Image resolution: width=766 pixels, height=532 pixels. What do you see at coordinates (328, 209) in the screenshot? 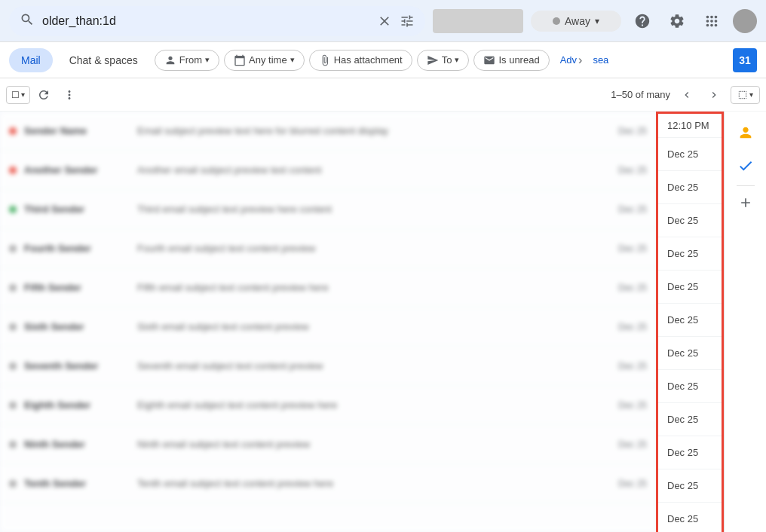
I see `table-row: Third Sender Third email subject text pr…` at bounding box center [328, 209].